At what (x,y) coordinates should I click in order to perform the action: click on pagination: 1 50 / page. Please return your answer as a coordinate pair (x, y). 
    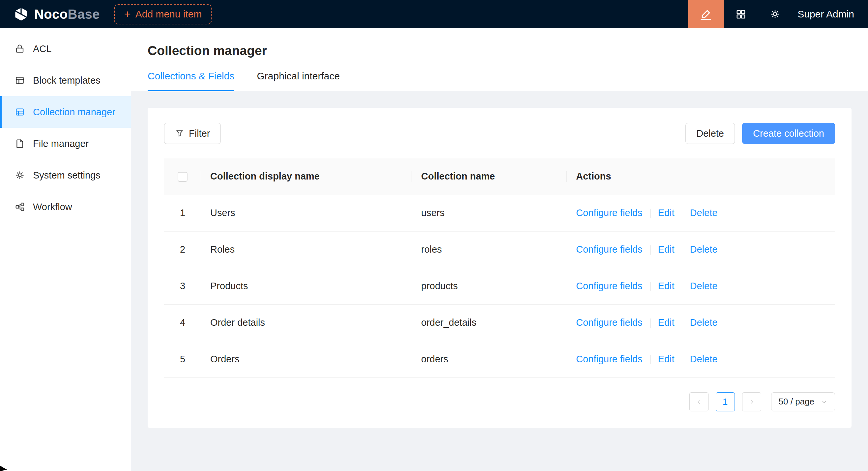
    Looking at the image, I should click on (499, 402).